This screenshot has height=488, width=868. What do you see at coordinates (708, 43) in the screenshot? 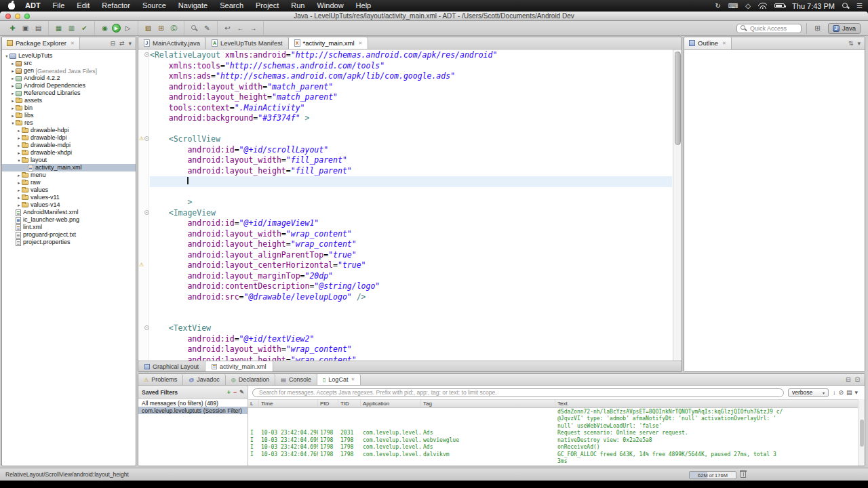
I see `outline-tab: Outline ✕` at bounding box center [708, 43].